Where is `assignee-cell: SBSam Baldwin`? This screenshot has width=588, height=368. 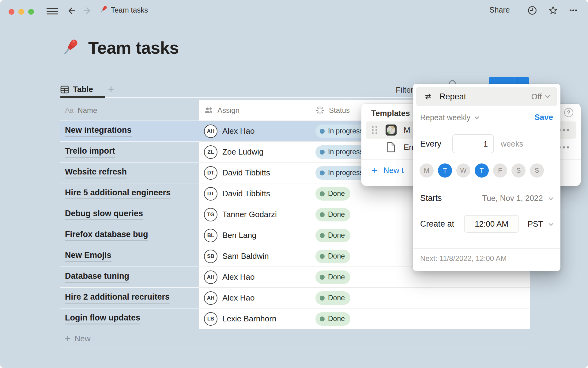
assignee-cell: SBSam Baldwin is located at coordinates (254, 256).